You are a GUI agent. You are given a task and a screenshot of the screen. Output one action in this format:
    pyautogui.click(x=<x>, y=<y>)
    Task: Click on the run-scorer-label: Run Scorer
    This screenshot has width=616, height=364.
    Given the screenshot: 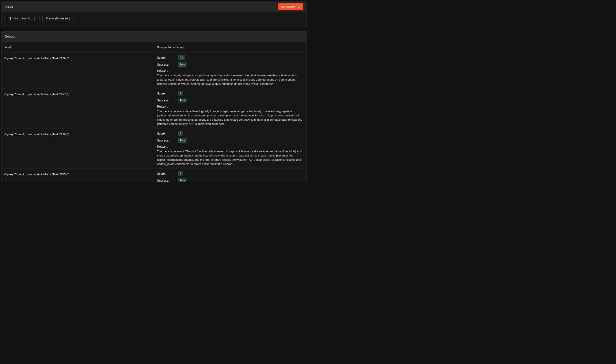 What is the action you would take?
    pyautogui.click(x=288, y=7)
    